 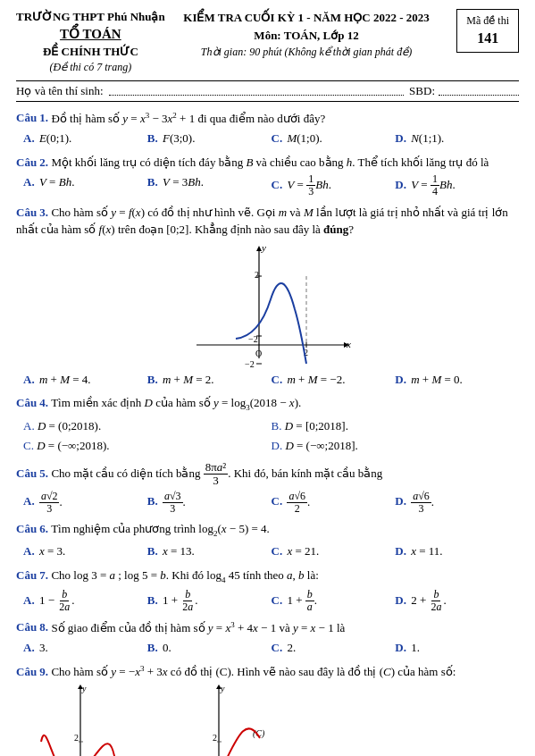 What do you see at coordinates (396, 447) in the screenshot?
I see `q4-d: D. D = (−∞;2018].` at bounding box center [396, 447].